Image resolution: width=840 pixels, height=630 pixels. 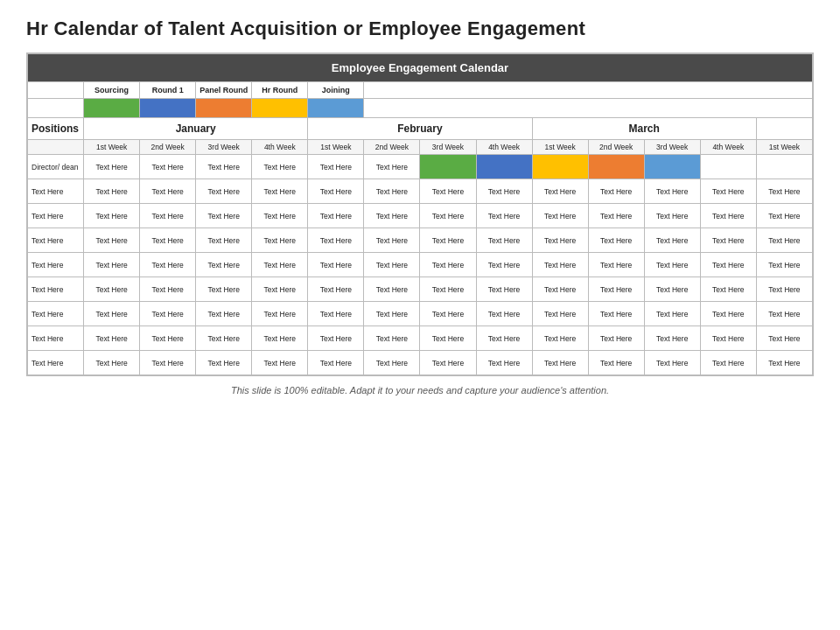 What do you see at coordinates (224, 147) in the screenshot?
I see `week-jan-3: 3rd Week` at bounding box center [224, 147].